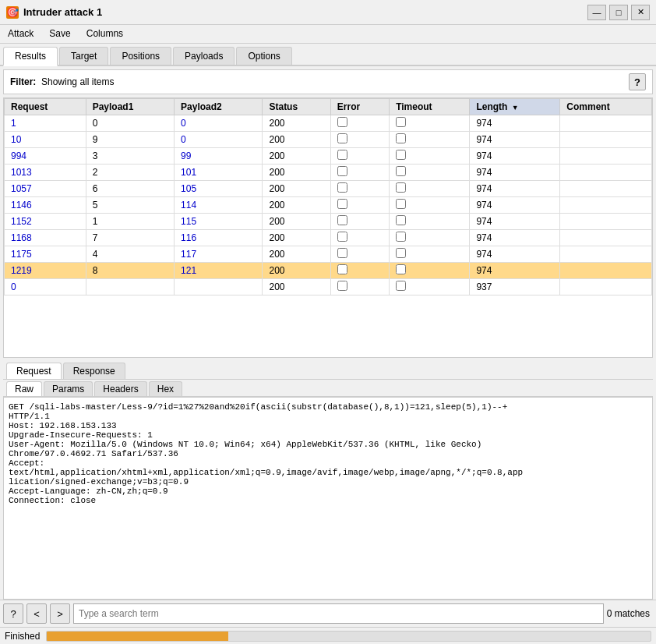 This screenshot has width=656, height=644. Describe the element at coordinates (37, 614) in the screenshot. I see `search-prev-button: <` at that location.